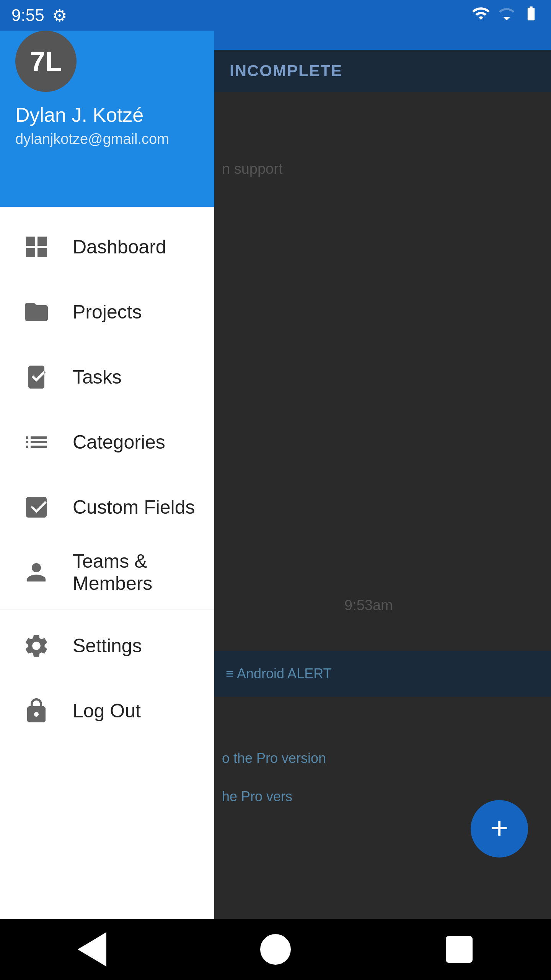 This screenshot has width=551, height=980. I want to click on wifi-icon, so click(481, 15).